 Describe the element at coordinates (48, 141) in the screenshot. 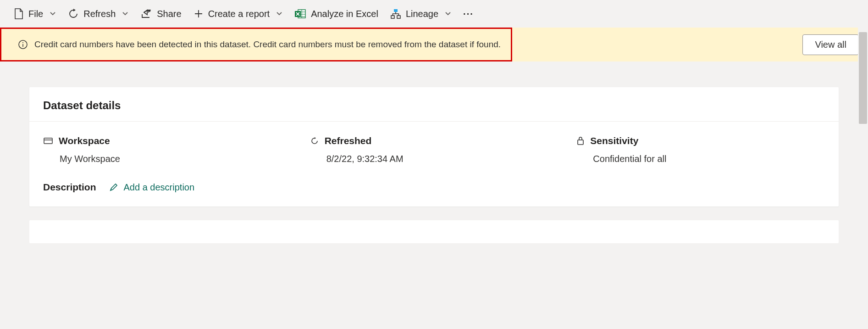

I see `workspace-icon` at that location.